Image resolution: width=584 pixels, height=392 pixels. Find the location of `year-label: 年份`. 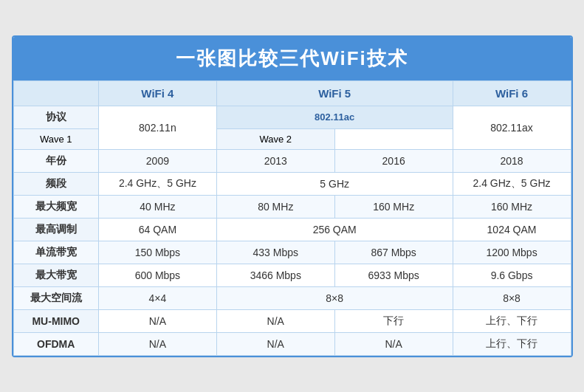

year-label: 年份 is located at coordinates (56, 161).